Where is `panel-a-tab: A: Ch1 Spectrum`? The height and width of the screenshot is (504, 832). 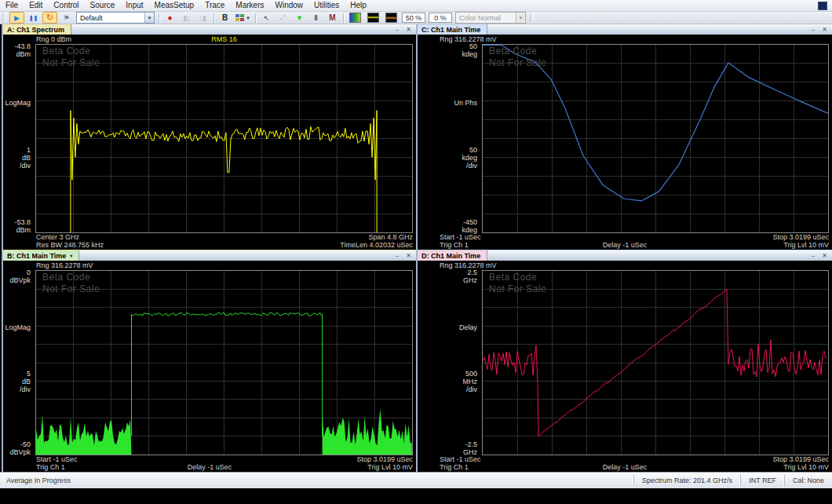
panel-a-tab: A: Ch1 Spectrum is located at coordinates (38, 30).